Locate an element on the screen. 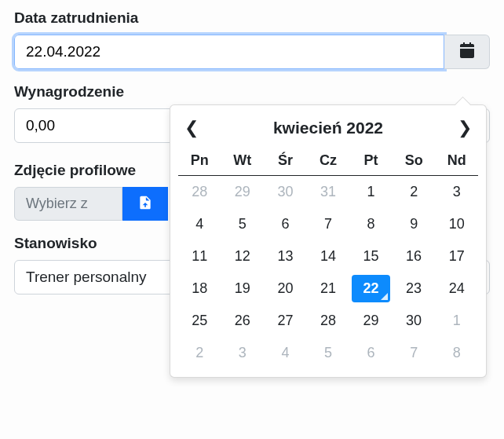 Image resolution: width=504 pixels, height=439 pixels. next-month-button: ❯ is located at coordinates (465, 128).